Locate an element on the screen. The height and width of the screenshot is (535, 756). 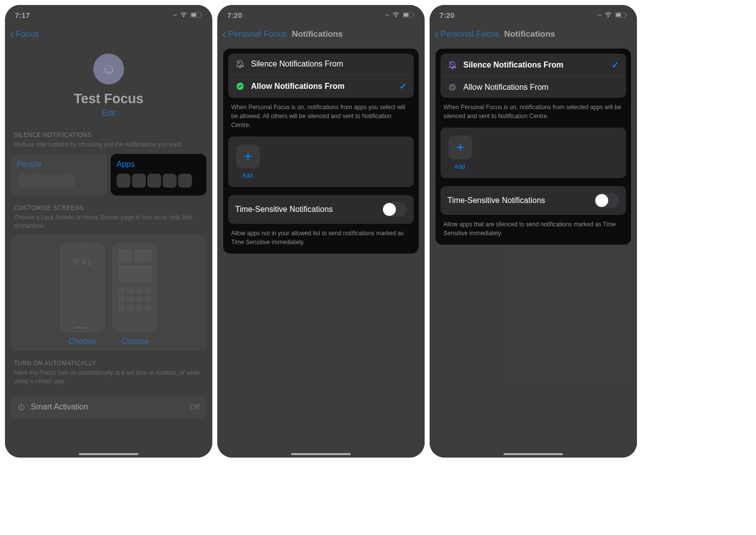
smart-activation-row: ⏻ Smart Activation Off is located at coordinates (109, 407).